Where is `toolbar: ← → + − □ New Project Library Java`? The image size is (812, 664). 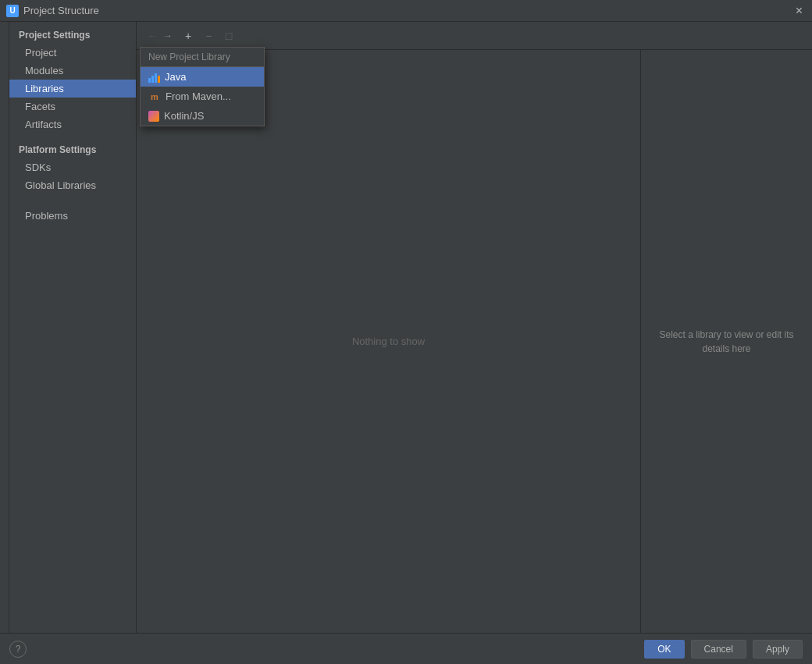 toolbar: ← → + − □ New Project Library Java is located at coordinates (475, 36).